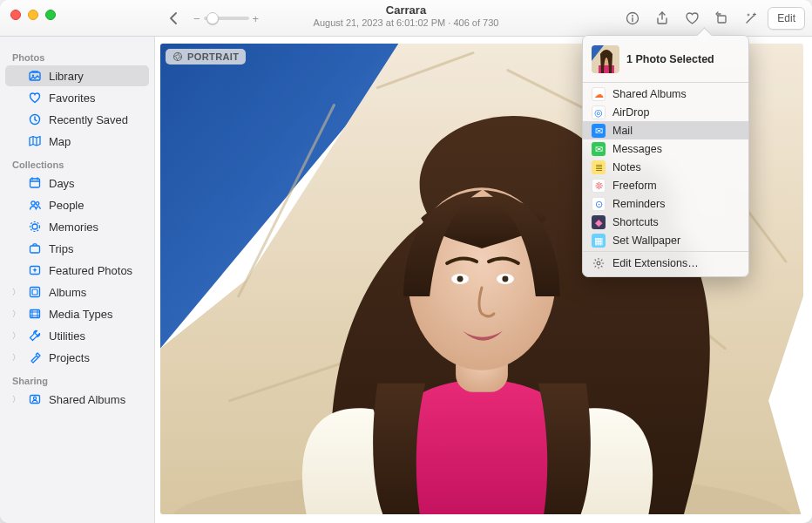  What do you see at coordinates (631, 112) in the screenshot?
I see `menu-item-label: AirDrop` at bounding box center [631, 112].